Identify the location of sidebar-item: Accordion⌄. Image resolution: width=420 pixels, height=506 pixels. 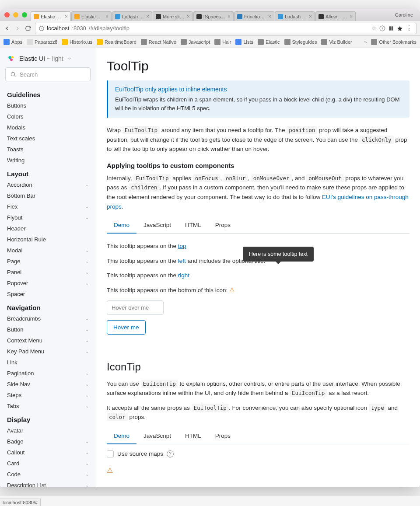
(48, 185).